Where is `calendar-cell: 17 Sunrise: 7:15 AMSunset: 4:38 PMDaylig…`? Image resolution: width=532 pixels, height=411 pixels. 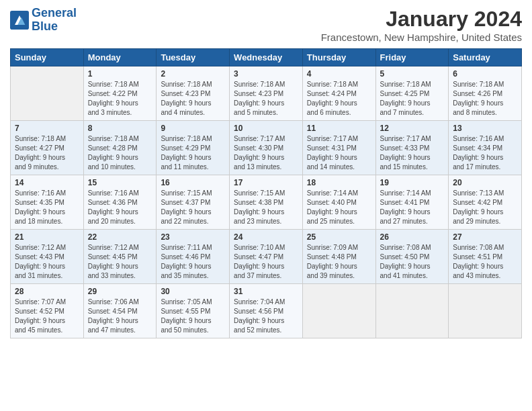 calendar-cell: 17 Sunrise: 7:15 AMSunset: 4:38 PMDaylig… is located at coordinates (266, 203).